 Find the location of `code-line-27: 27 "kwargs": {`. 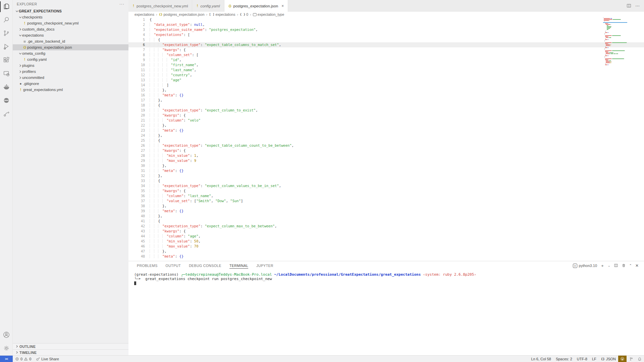

code-line-27: 27 "kwargs": { is located at coordinates (386, 150).